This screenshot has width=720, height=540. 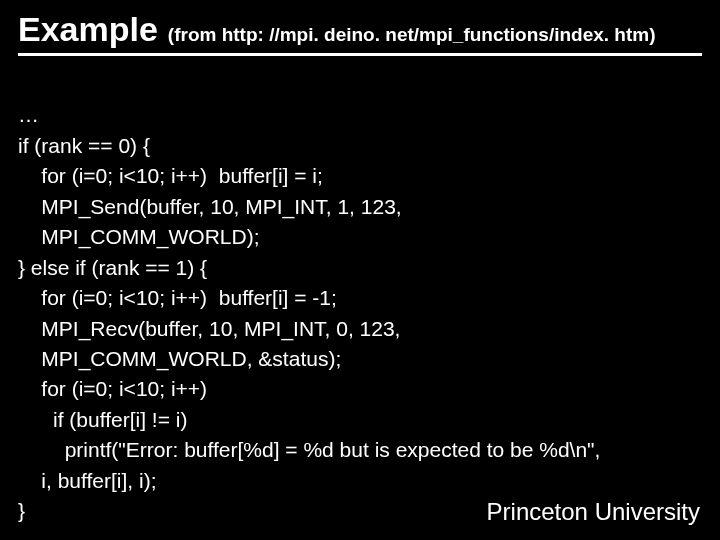 I want to click on code-line: MPI_COMM_WORLD);, so click(x=139, y=236).